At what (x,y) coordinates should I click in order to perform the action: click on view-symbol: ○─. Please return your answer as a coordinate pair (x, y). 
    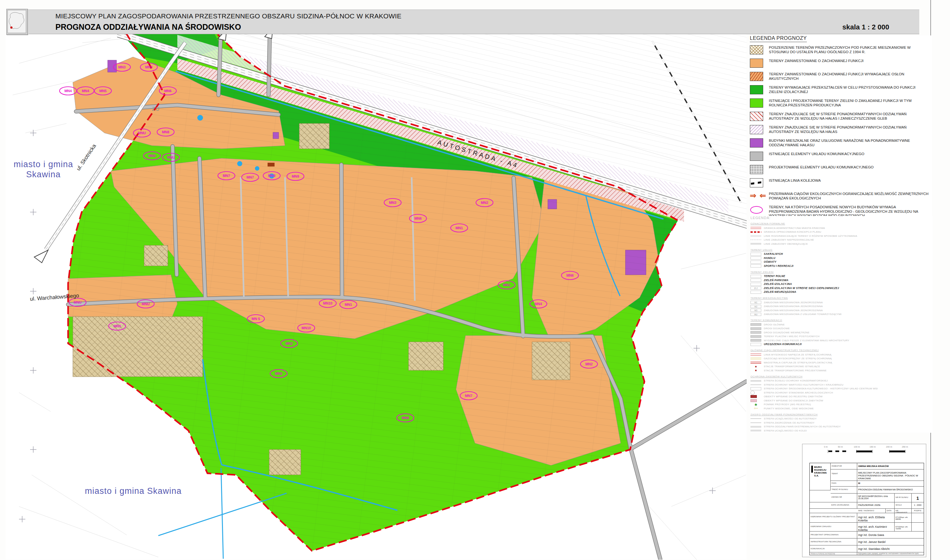
    Looking at the image, I should click on (756, 408).